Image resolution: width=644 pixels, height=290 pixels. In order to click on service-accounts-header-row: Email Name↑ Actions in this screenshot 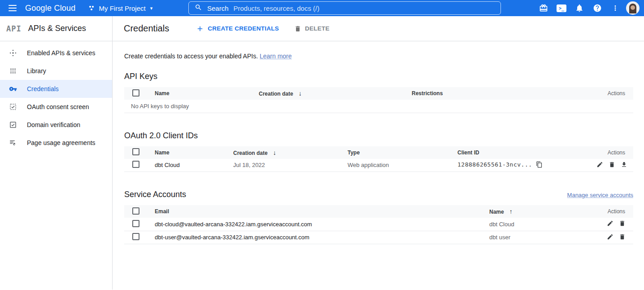, I will do `click(379, 211)`.